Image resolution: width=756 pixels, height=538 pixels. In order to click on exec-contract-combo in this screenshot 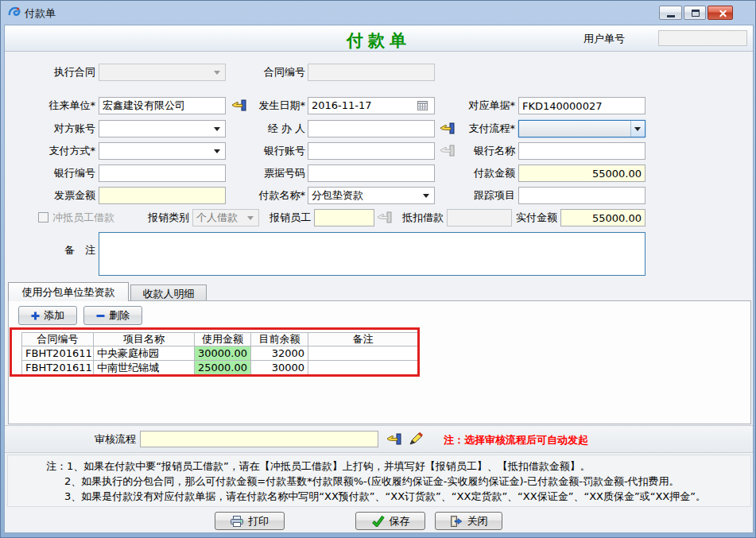, I will do `click(162, 72)`.